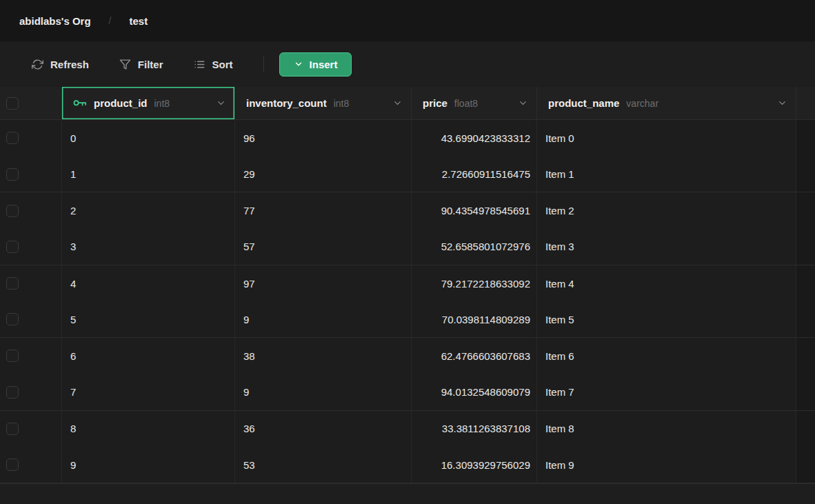  What do you see at coordinates (150, 65) in the screenshot?
I see `filter-label: Filter` at bounding box center [150, 65].